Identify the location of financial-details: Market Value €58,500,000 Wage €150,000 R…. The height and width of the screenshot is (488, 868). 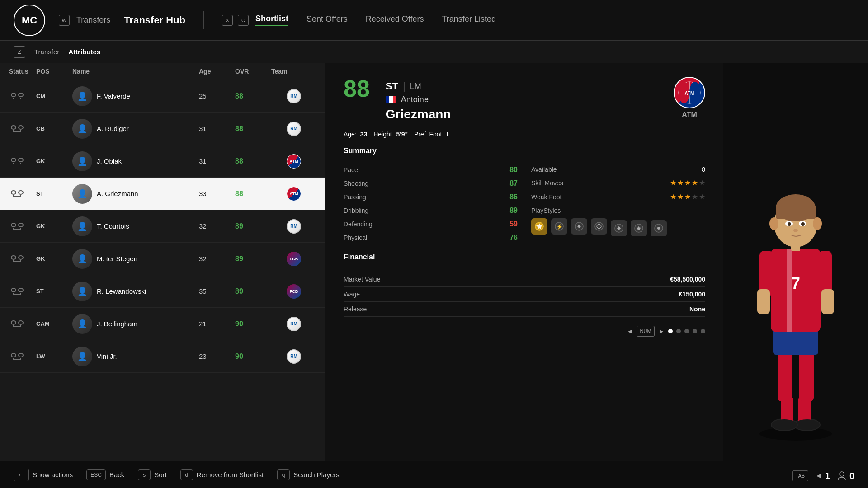
(524, 295).